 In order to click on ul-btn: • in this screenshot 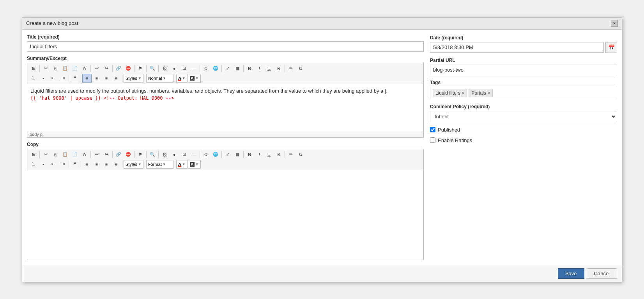, I will do `click(43, 78)`.